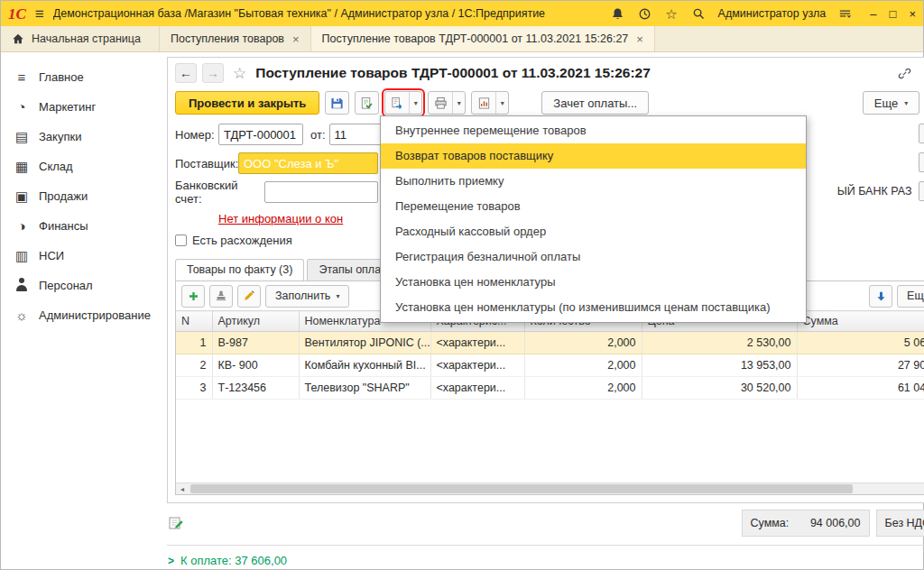 Image resolution: width=924 pixels, height=570 pixels. What do you see at coordinates (205, 164) in the screenshot?
I see `supplier-label: Поставщик:` at bounding box center [205, 164].